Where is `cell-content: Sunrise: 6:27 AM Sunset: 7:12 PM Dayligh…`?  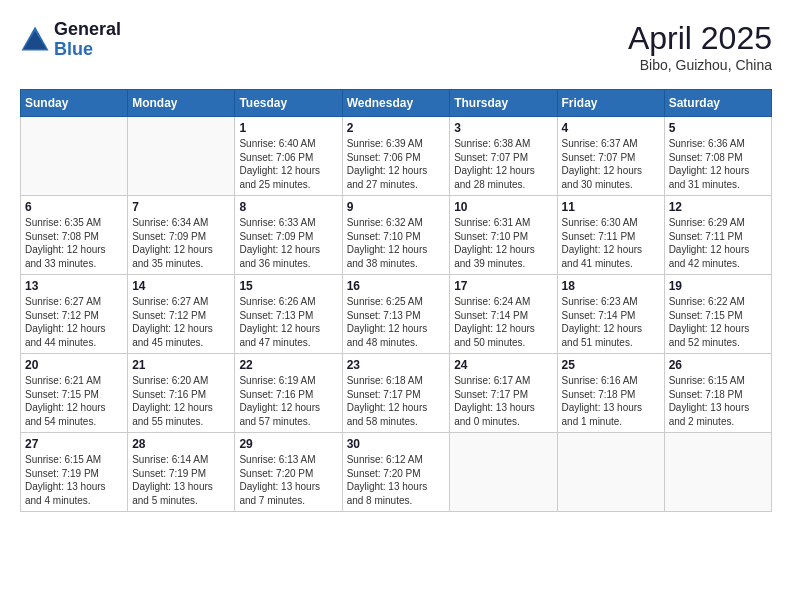 cell-content: Sunrise: 6:27 AM Sunset: 7:12 PM Dayligh… is located at coordinates (74, 322).